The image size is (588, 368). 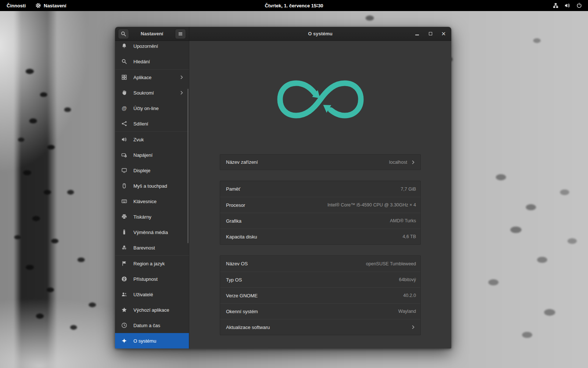 What do you see at coordinates (152, 155) in the screenshot?
I see `sidebar-item-power: Napájení` at bounding box center [152, 155].